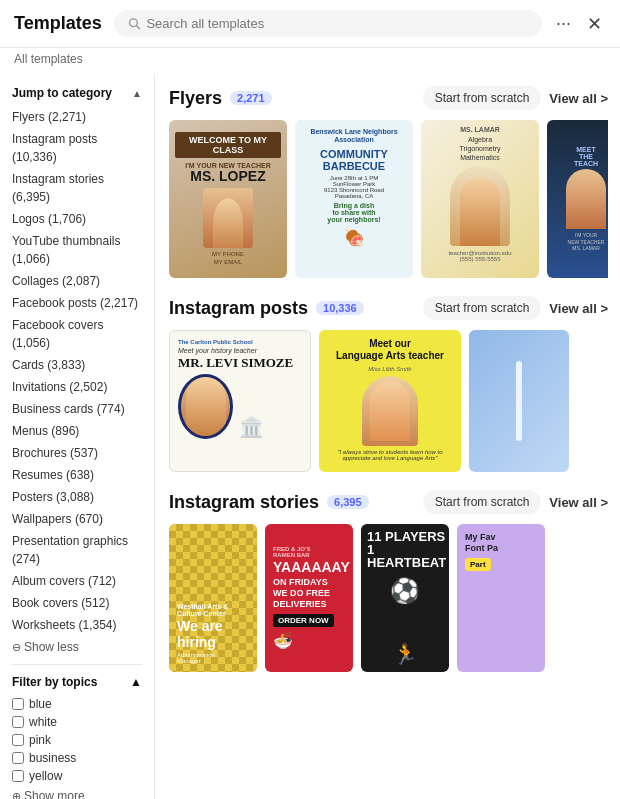 This screenshot has width=620, height=799. What do you see at coordinates (18, 704) in the screenshot?
I see `filter-blue-checkbox` at bounding box center [18, 704].